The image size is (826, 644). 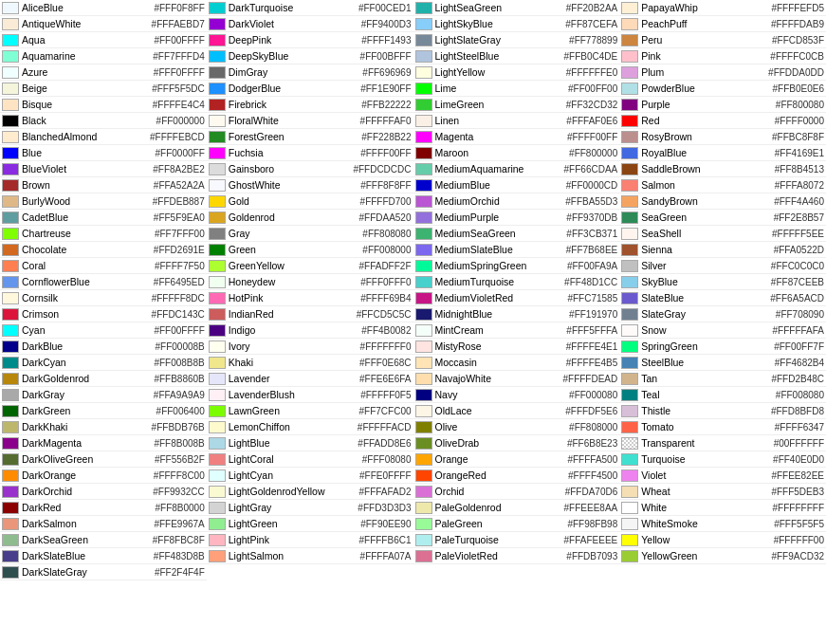 What do you see at coordinates (798, 524) in the screenshot?
I see `color-hex: #FFF5F5F5` at bounding box center [798, 524].